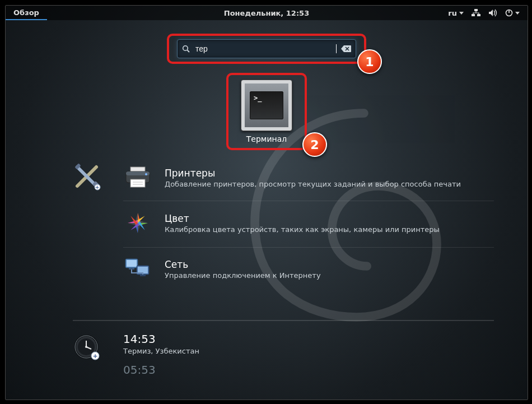 This screenshot has width=532, height=404. What do you see at coordinates (346, 49) in the screenshot?
I see `clear-search-icon` at bounding box center [346, 49].